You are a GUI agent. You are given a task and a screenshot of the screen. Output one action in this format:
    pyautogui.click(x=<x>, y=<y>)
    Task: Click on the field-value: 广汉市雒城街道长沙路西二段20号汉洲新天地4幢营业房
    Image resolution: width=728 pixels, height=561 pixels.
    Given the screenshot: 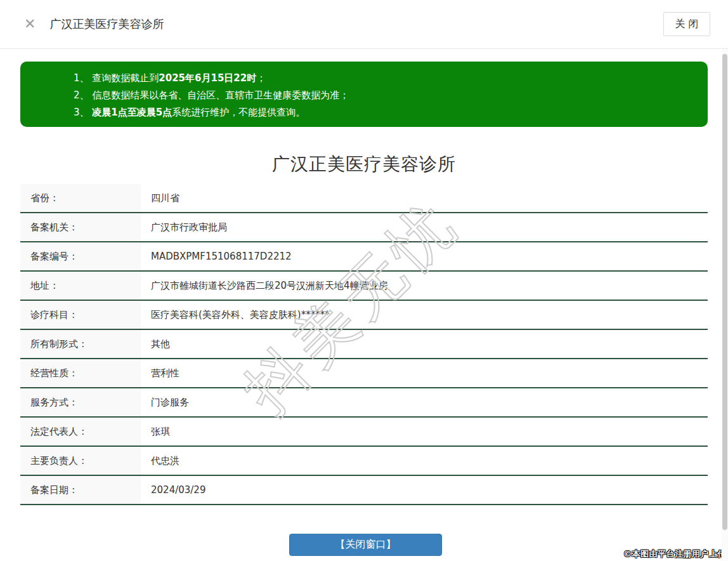 What is the action you would take?
    pyautogui.click(x=424, y=286)
    